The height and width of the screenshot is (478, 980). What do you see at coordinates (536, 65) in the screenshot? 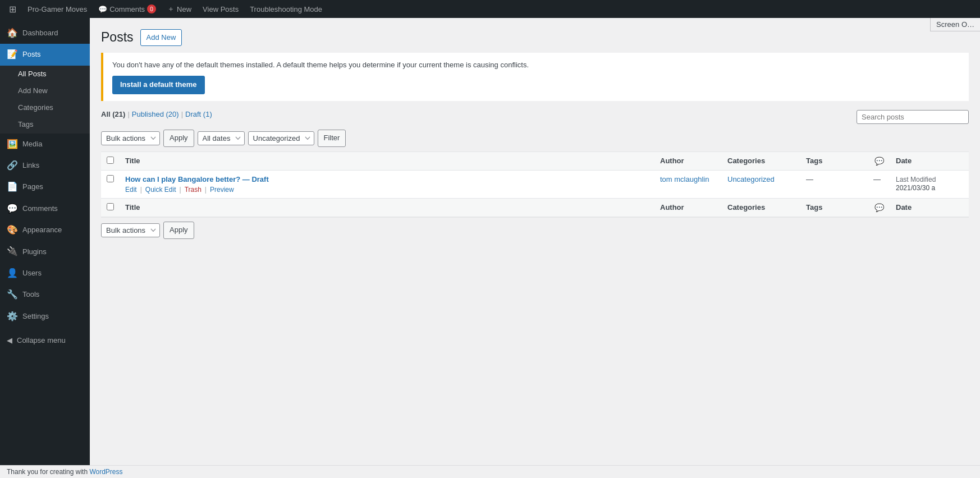
I see `notice-text: You don't have any of the default themes…` at bounding box center [536, 65].